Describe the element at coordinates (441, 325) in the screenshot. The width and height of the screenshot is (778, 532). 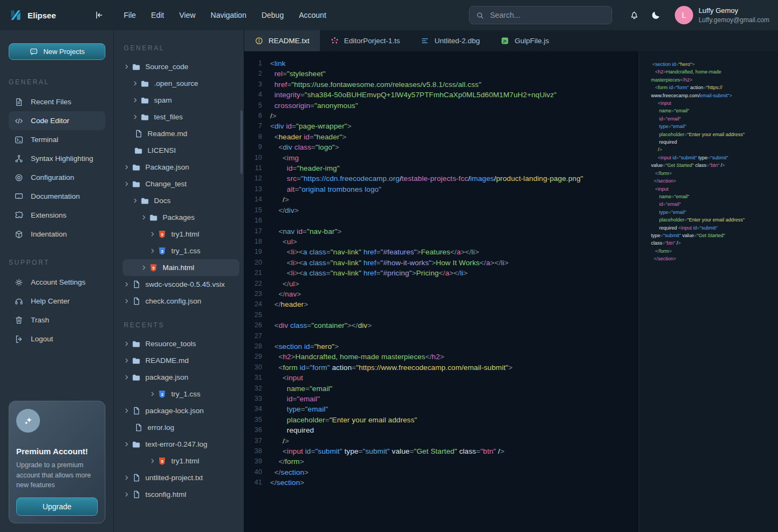
I see `code-line: 26 <div class="container"></div>` at that location.